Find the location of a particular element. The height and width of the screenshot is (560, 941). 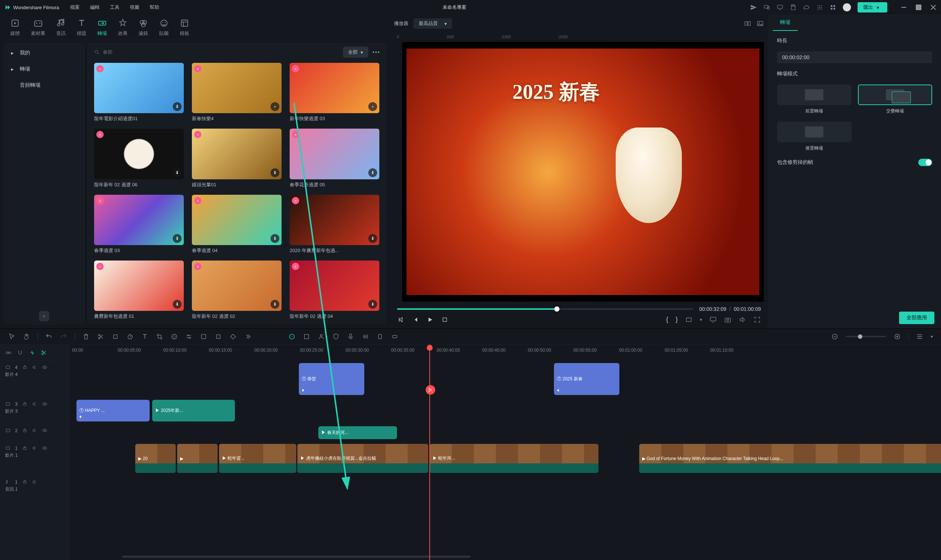

volume-icon is located at coordinates (742, 320).